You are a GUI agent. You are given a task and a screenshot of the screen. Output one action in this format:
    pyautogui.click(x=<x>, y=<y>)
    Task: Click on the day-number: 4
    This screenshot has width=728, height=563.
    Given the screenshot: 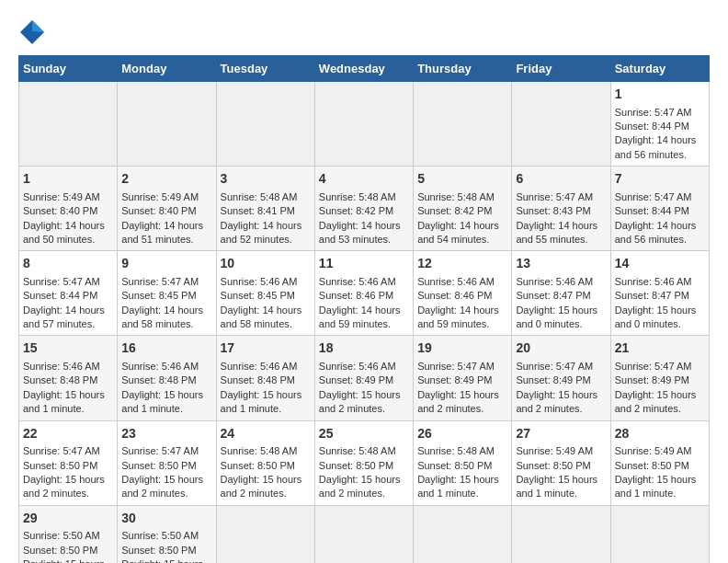 What is the action you would take?
    pyautogui.click(x=364, y=179)
    